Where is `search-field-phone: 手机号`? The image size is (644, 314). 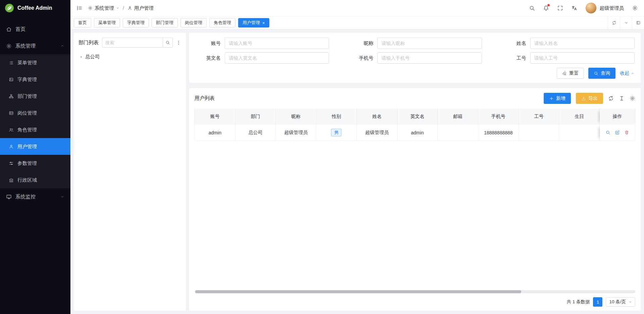
search-field-phone: 手机号 is located at coordinates (415, 58).